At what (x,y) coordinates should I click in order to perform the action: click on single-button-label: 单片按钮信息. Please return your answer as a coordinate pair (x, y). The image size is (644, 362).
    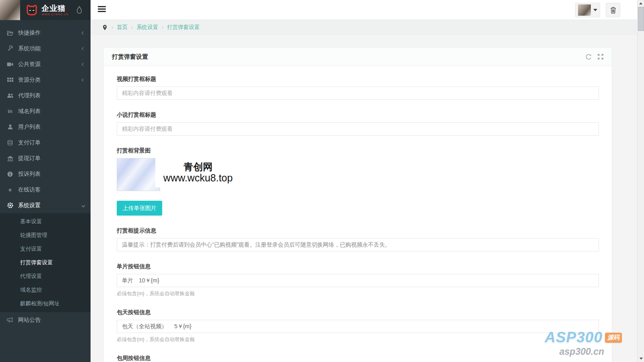
    Looking at the image, I should click on (358, 267).